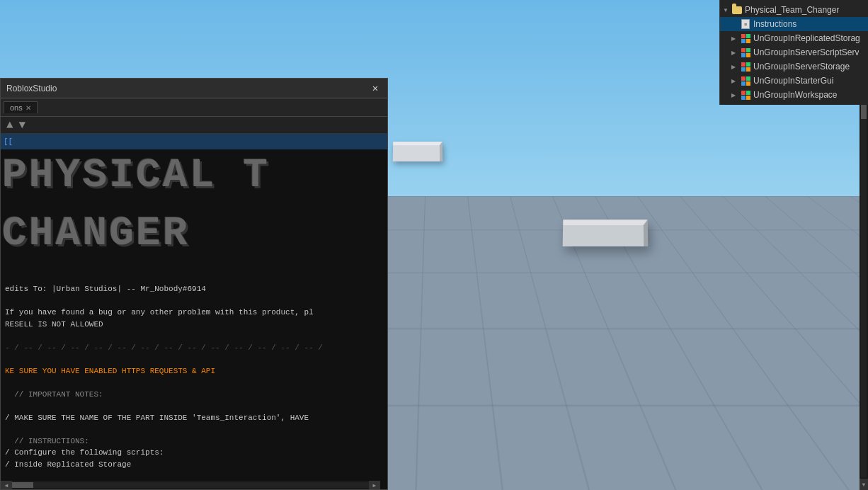 This screenshot has height=490, width=868. What do you see at coordinates (793, 81) in the screenshot?
I see `tree-label-ungroupstartergui: UnGroupInStarterGui` at bounding box center [793, 81].